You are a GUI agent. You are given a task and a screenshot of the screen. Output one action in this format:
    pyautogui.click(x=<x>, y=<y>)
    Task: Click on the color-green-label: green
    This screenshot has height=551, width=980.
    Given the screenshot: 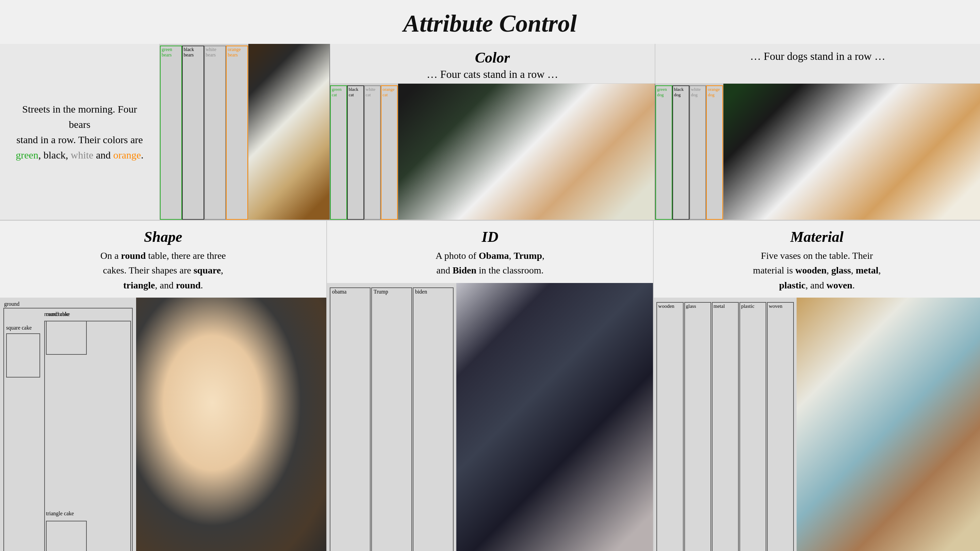 What is the action you would take?
    pyautogui.click(x=27, y=155)
    